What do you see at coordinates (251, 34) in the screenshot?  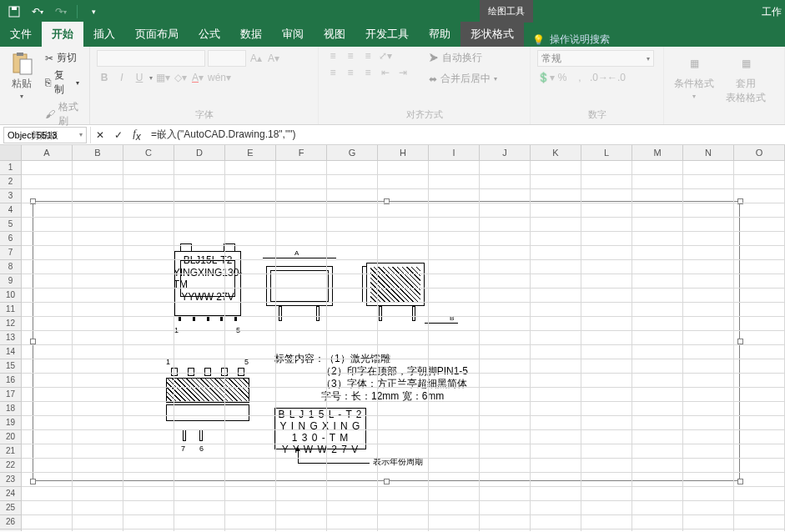 I see `tab-data: 数据` at bounding box center [251, 34].